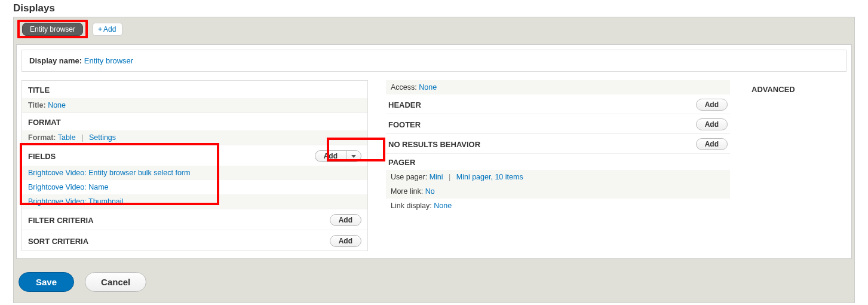 The width and height of the screenshot is (868, 305). Describe the element at coordinates (42, 157) in the screenshot. I see `fields-heading: FIELDS` at that location.